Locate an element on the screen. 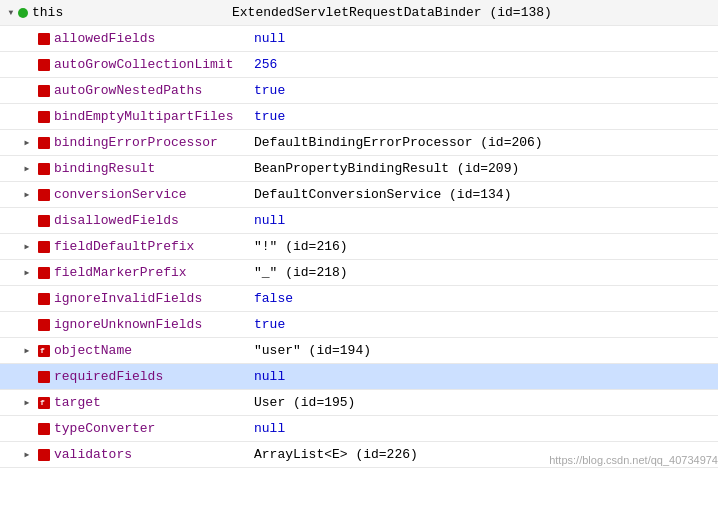 This screenshot has width=718, height=510. field-name: target is located at coordinates (154, 402).